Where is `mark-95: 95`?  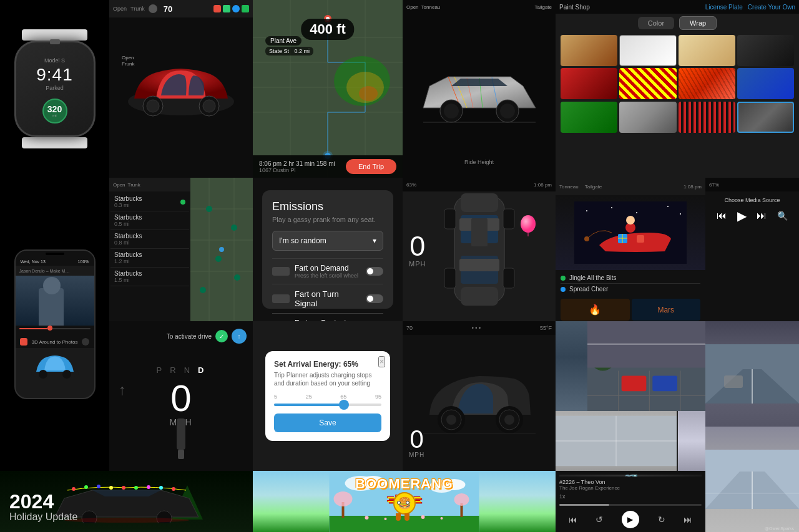
mark-95: 95 is located at coordinates (378, 397).